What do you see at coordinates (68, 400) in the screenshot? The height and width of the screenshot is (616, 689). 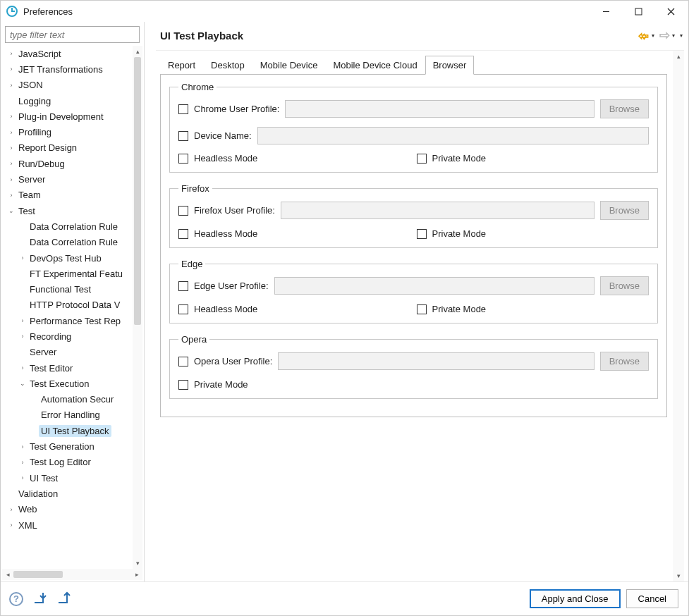 I see `tree-item: ›Automation Secur` at bounding box center [68, 400].